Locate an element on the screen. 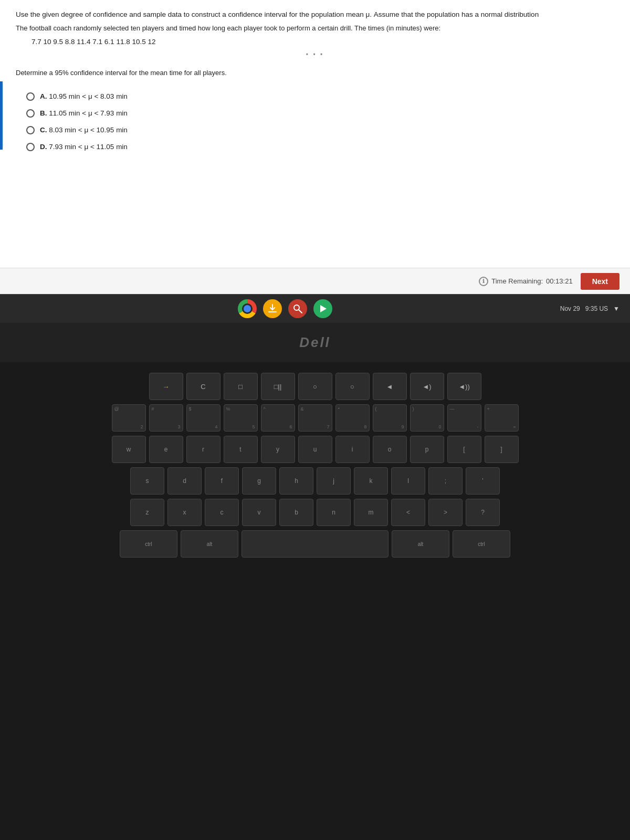 This screenshot has width=630, height=840. taskbar-date: Nov 29 is located at coordinates (570, 309).